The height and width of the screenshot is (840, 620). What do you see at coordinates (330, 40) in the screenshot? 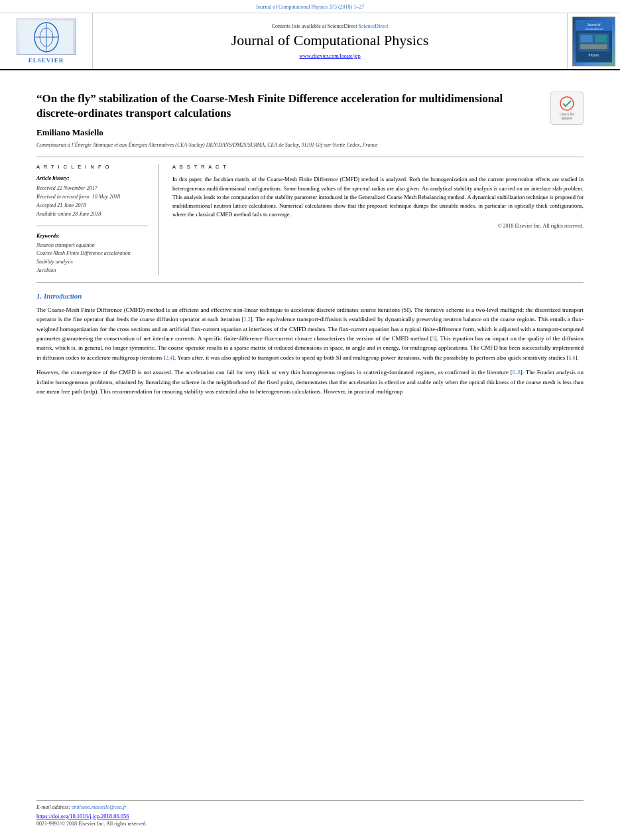
I see `journal-title: Journal of Computational Physics` at bounding box center [330, 40].